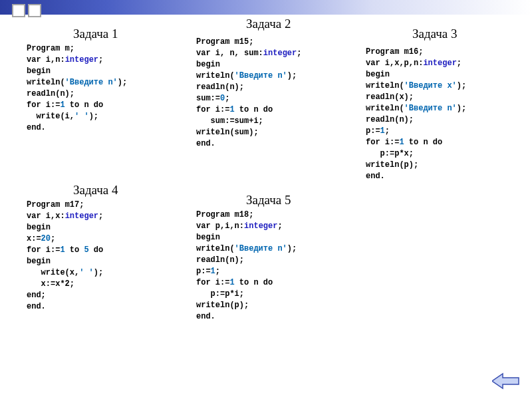 The image size is (532, 399). Describe the element at coordinates (246, 266) in the screenshot. I see `task-5-code: Program m18; var p,i,n:integer; begin wr…` at that location.